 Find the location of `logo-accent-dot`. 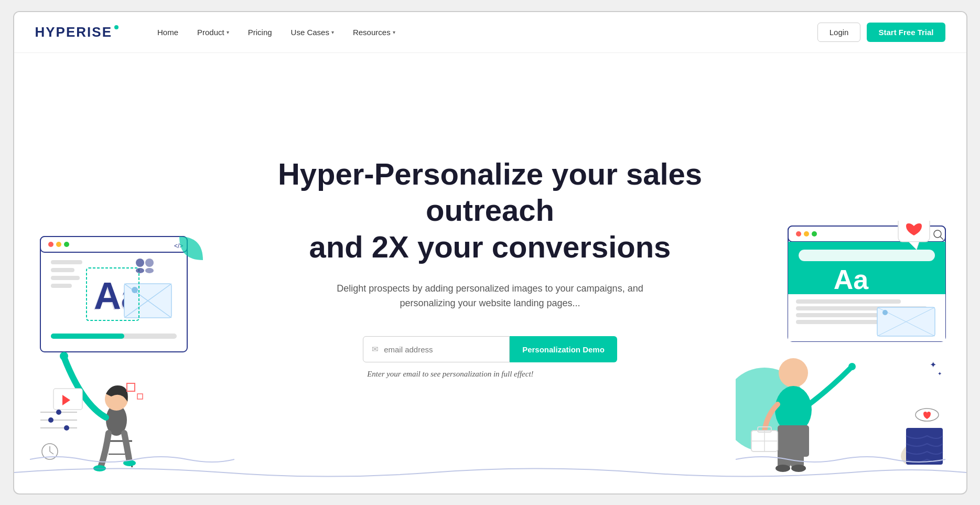

logo-accent-dot is located at coordinates (116, 27).